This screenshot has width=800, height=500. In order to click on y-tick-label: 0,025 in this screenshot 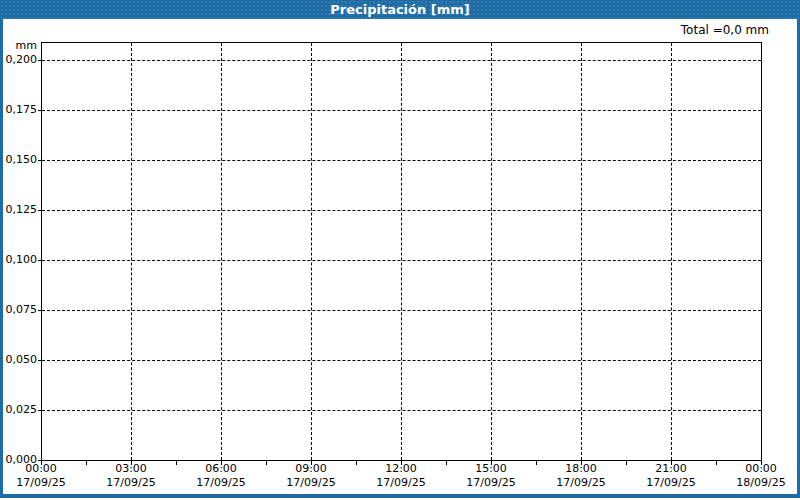, I will do `click(18, 410)`.